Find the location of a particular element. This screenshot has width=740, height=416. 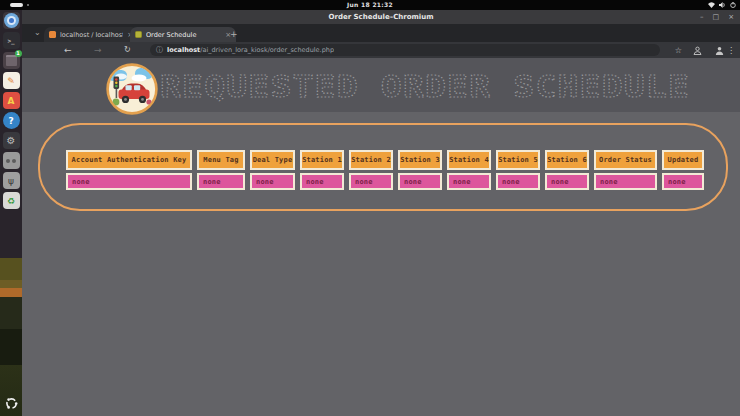

column-header: Station 4 is located at coordinates (469, 160).